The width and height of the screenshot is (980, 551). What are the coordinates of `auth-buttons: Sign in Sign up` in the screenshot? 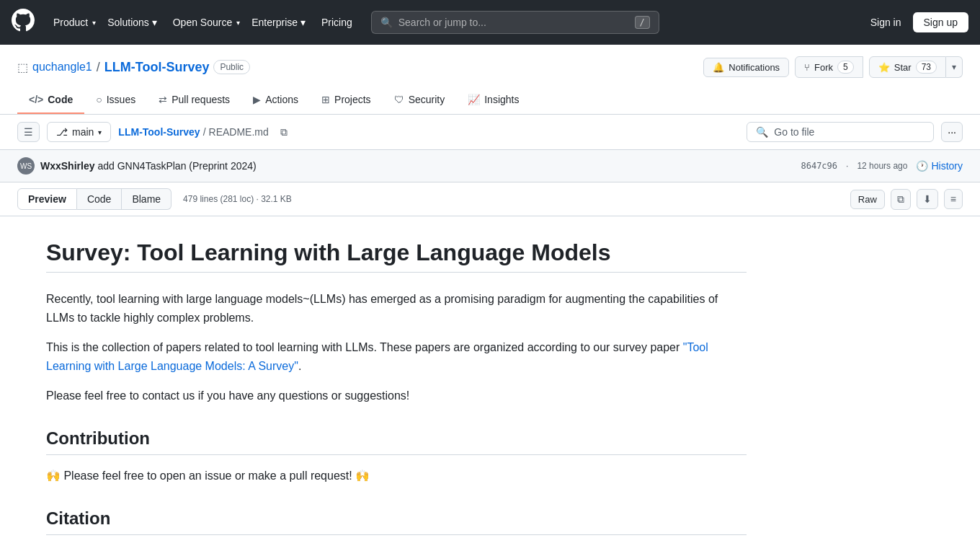 It's located at (918, 22).